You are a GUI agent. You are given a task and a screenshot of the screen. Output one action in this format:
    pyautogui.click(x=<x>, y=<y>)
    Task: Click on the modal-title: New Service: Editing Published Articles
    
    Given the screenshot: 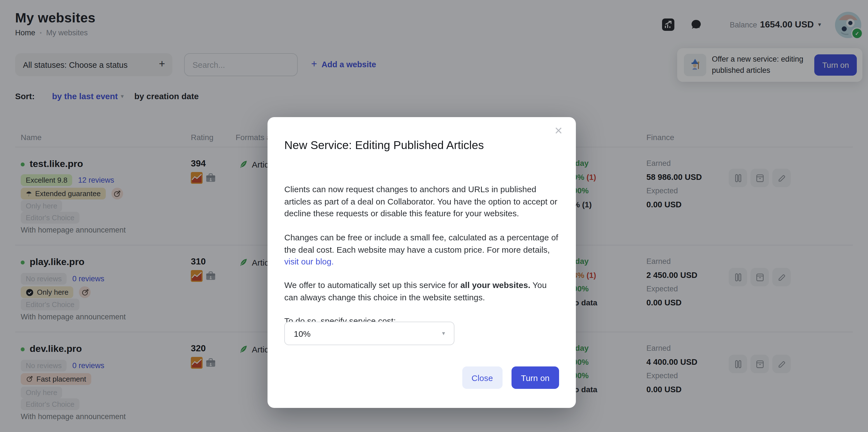 What is the action you would take?
    pyautogui.click(x=384, y=145)
    